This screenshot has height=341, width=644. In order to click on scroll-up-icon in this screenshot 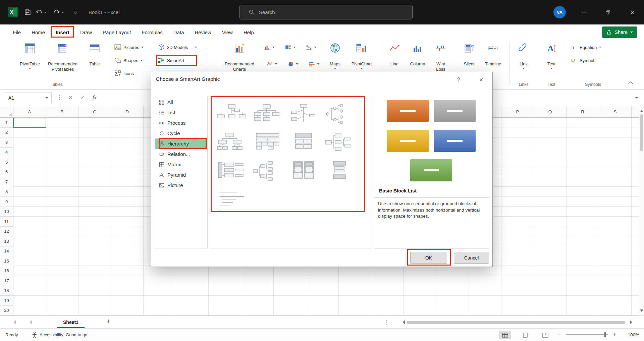, I will do `click(642, 110)`.